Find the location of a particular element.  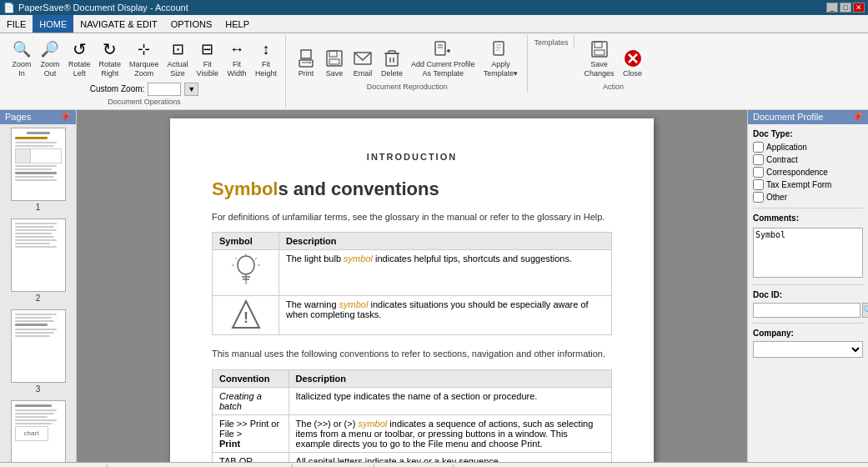

comments-input: Symbol is located at coordinates (808, 253).